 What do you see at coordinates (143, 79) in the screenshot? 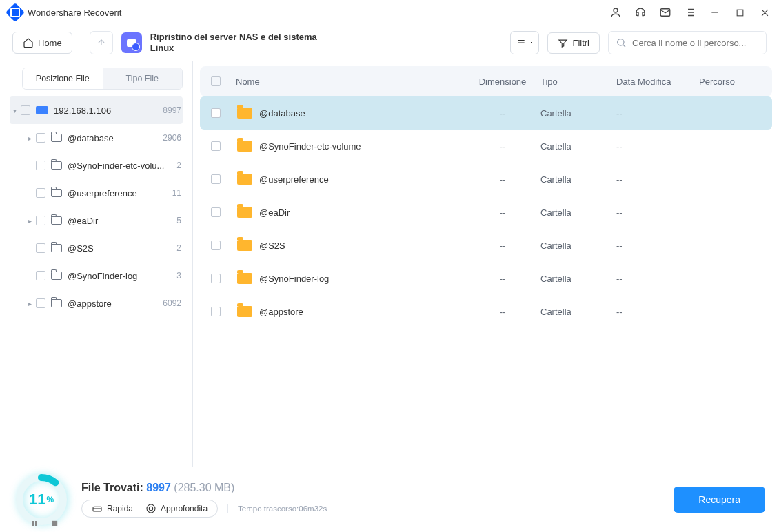
I see `tab-type-file: Tipo File` at bounding box center [143, 79].